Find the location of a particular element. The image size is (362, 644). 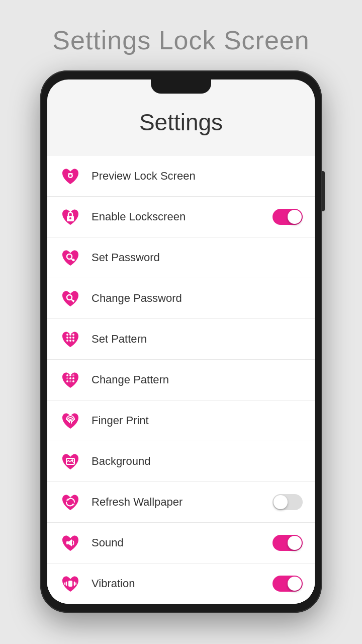

page-title: Settings Lock Screen is located at coordinates (181, 35).